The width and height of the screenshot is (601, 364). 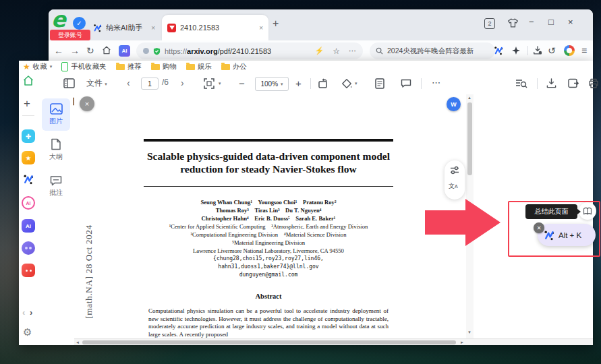 I want to click on app-icon-gamepad, so click(x=28, y=270).